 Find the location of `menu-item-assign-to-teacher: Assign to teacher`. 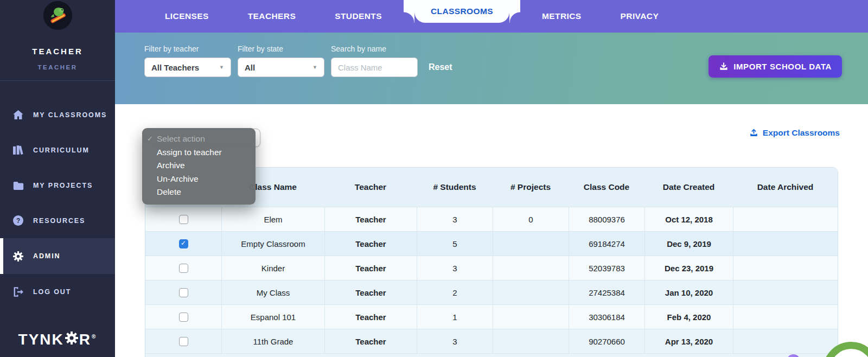

menu-item-assign-to-teacher: Assign to teacher is located at coordinates (199, 153).